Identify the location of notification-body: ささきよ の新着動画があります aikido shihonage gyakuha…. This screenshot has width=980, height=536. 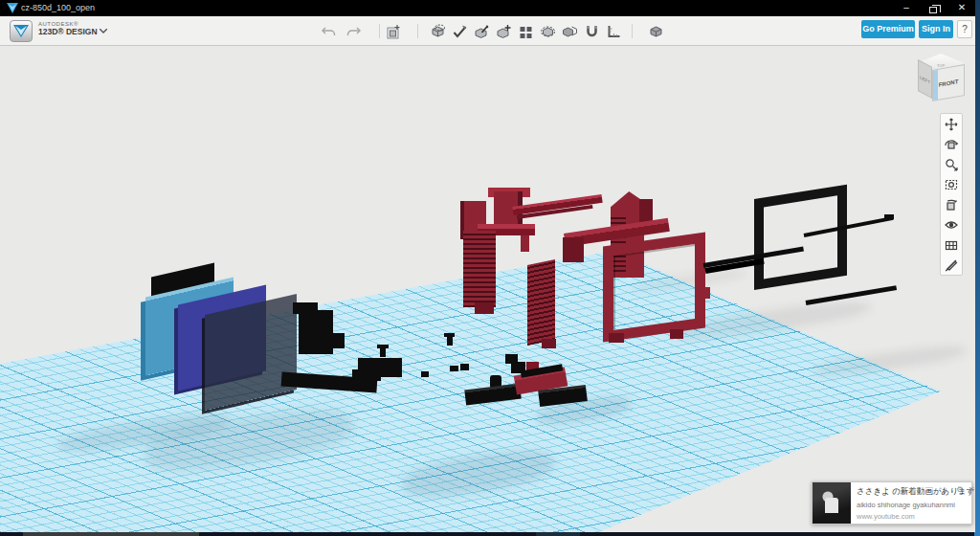
(915, 503).